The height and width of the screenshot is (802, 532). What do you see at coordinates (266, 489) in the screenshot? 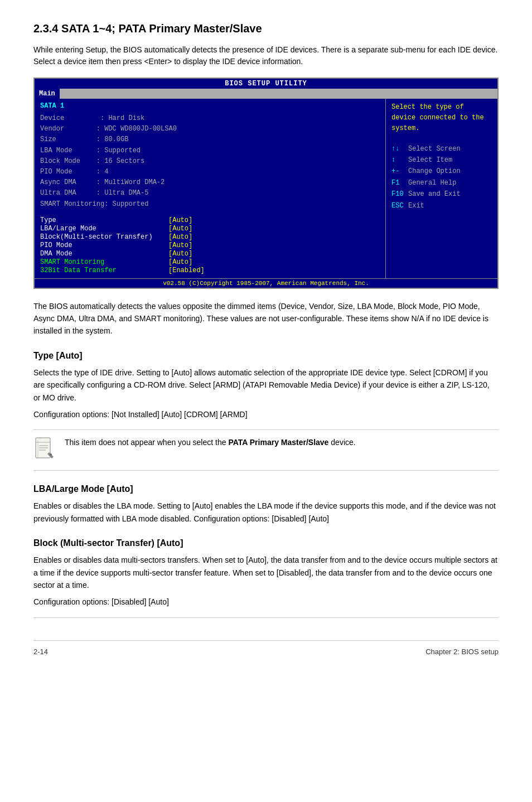
I see `lba-mode-heading: LBA/Large Mode [Auto]` at bounding box center [266, 489].